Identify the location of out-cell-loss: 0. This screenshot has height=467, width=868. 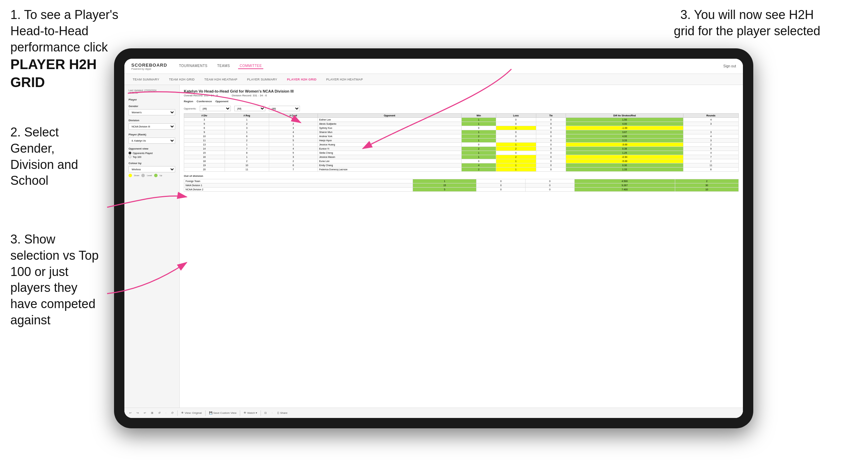
(501, 181).